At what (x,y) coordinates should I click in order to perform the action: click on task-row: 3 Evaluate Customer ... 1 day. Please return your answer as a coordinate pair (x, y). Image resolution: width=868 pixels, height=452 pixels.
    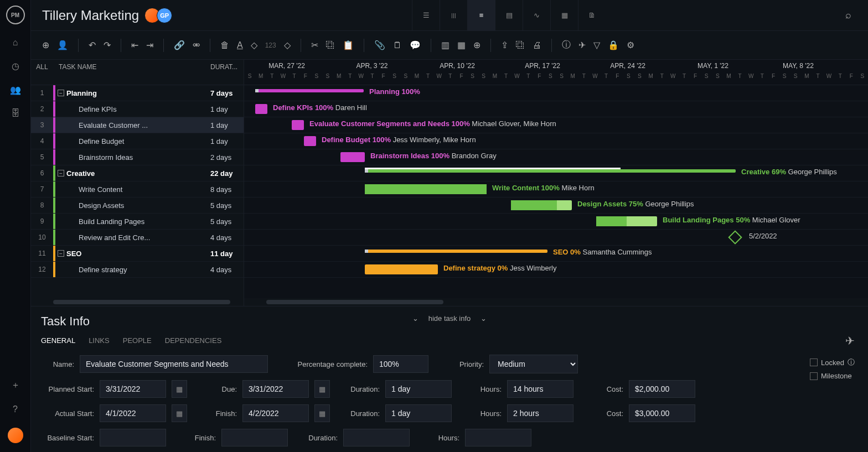
    Looking at the image, I should click on (137, 125).